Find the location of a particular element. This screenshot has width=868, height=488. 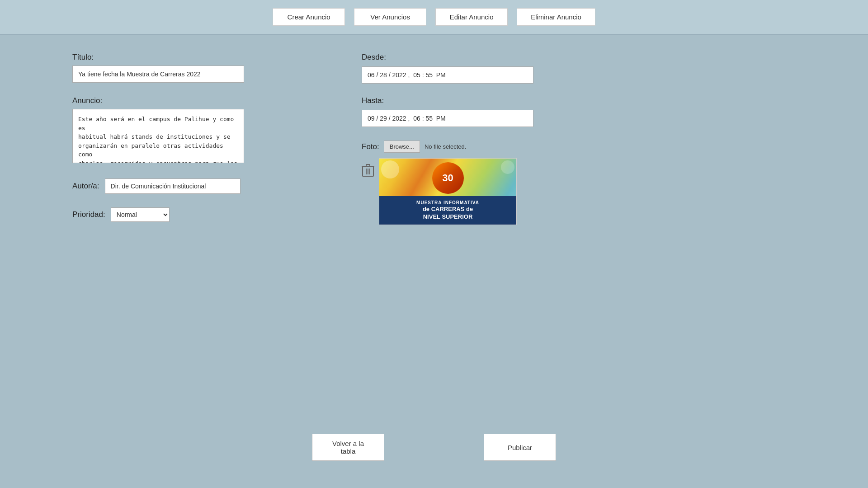

prioridad-label: Prioridad: is located at coordinates (89, 215).